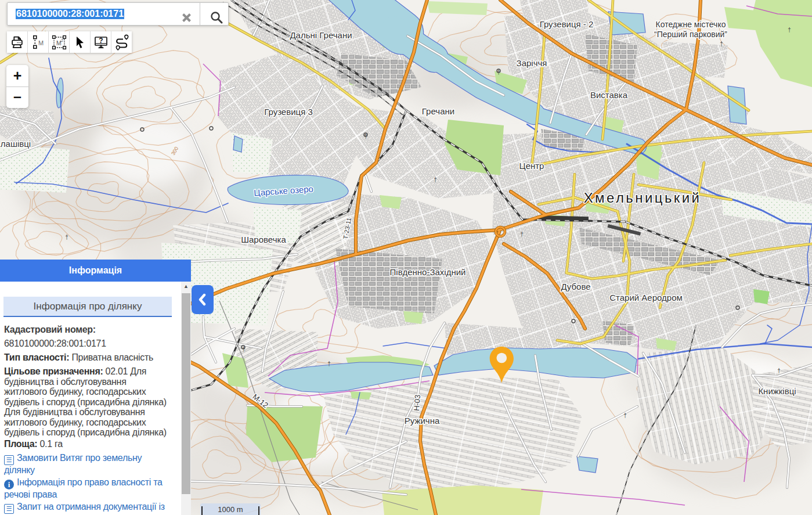 Image resolution: width=812 pixels, height=515 pixels. I want to click on svg-text: M, so click(41, 43).